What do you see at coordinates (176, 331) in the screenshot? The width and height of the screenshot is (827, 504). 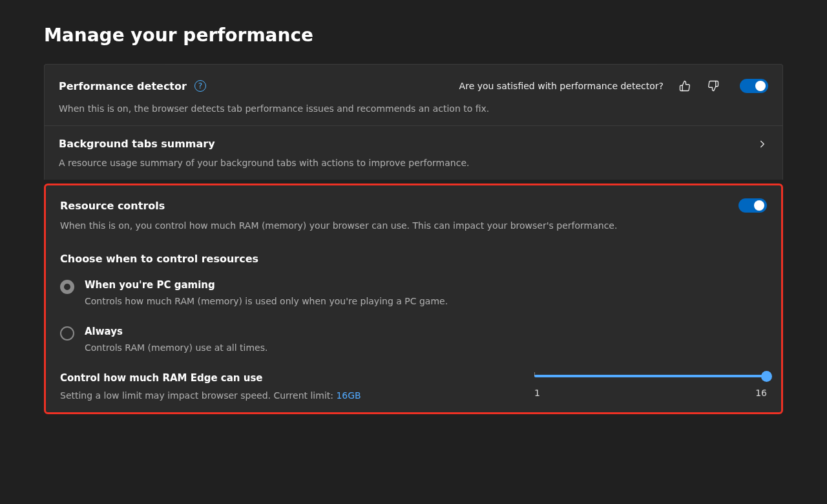 I see `option-always-title: Always` at bounding box center [176, 331].